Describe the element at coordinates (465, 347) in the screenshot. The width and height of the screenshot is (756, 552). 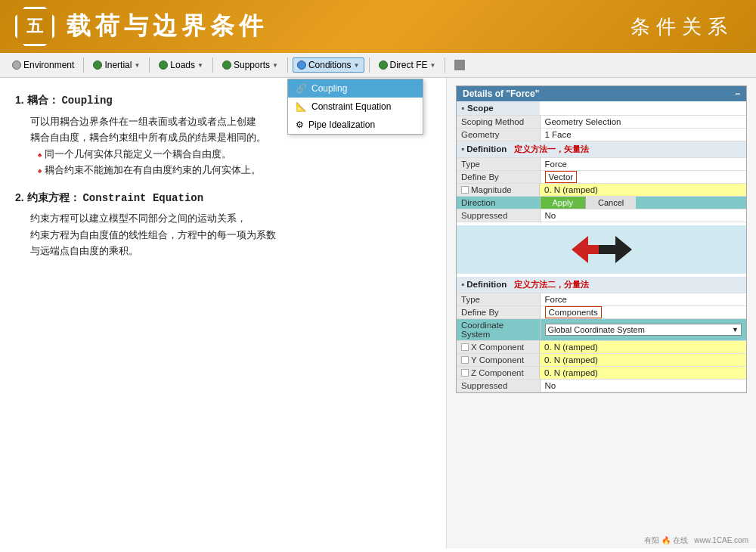
I see `xcomp-checkbox` at that location.